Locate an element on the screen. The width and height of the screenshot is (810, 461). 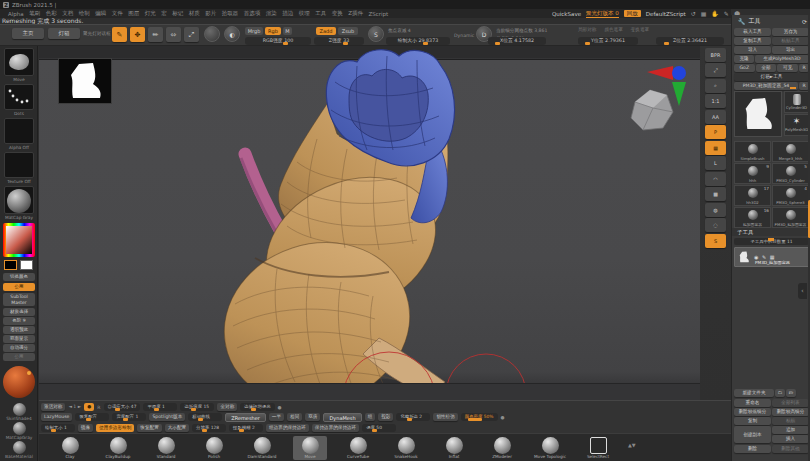
brush-item: SnakeHook is located at coordinates (406, 448).